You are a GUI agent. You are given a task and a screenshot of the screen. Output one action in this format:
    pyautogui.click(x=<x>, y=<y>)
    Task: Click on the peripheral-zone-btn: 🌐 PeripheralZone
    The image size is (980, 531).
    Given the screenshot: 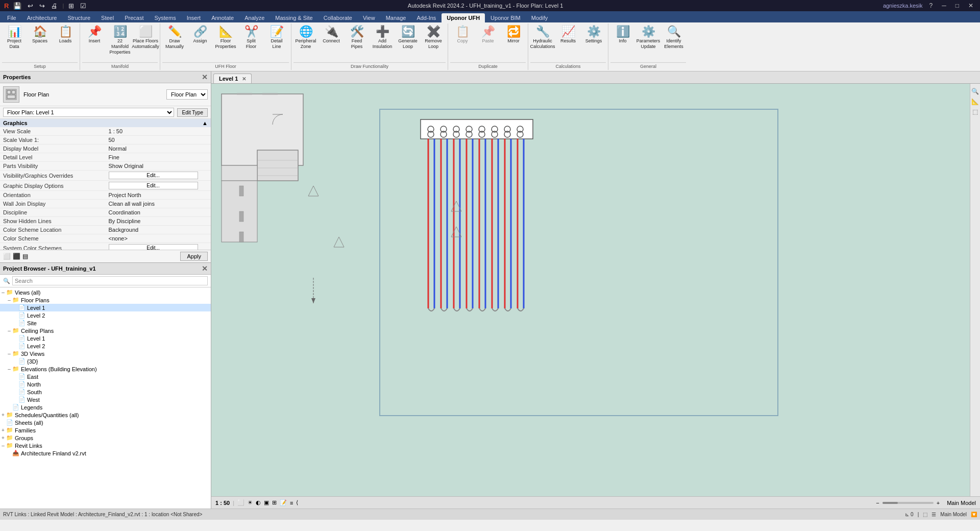 What is the action you would take?
    pyautogui.click(x=306, y=38)
    